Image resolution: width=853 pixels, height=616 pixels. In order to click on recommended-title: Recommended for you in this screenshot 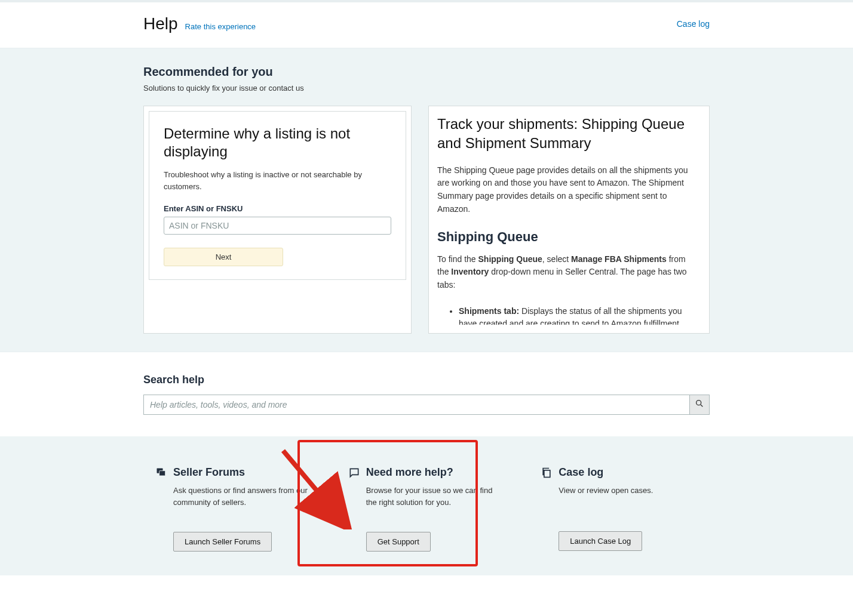, I will do `click(426, 72)`.